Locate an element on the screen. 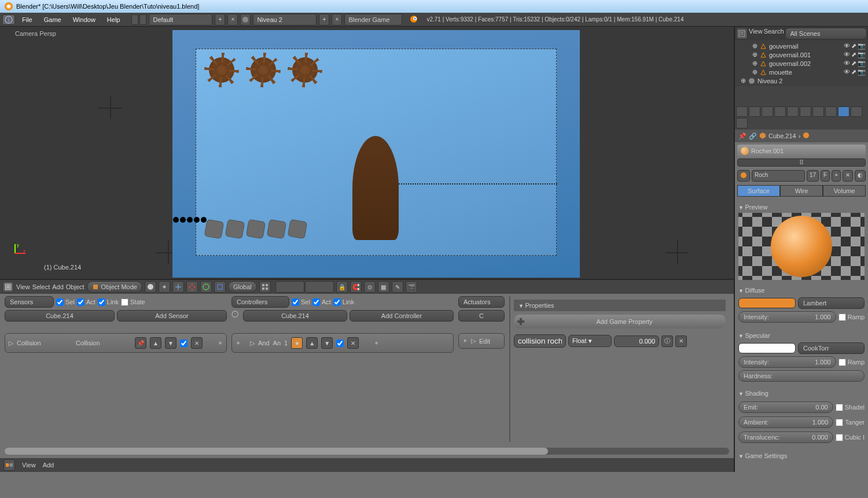  scene-browse-icon is located at coordinates (245, 20).